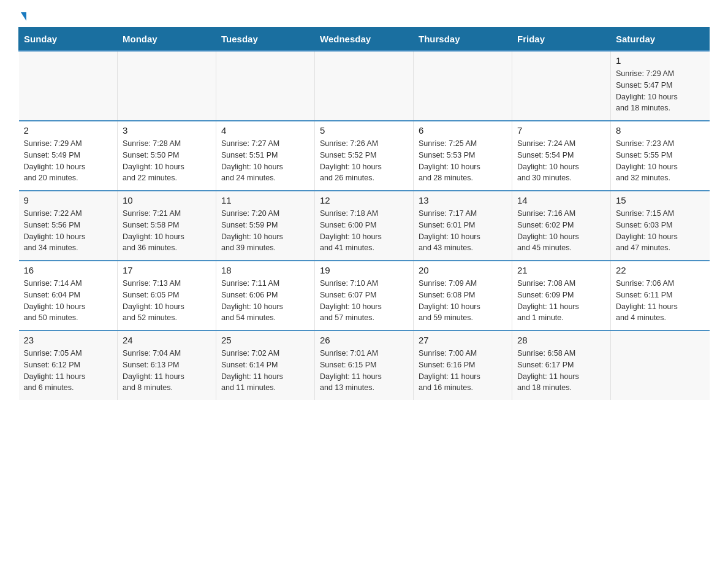 The image size is (728, 563). I want to click on day-number: 6, so click(463, 130).